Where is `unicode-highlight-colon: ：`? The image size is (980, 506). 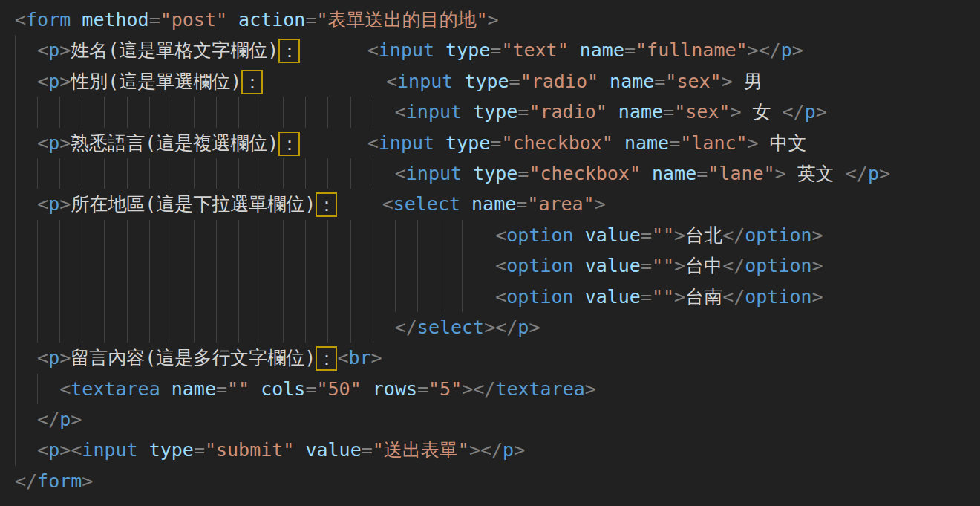
unicode-highlight-colon: ： is located at coordinates (327, 358).